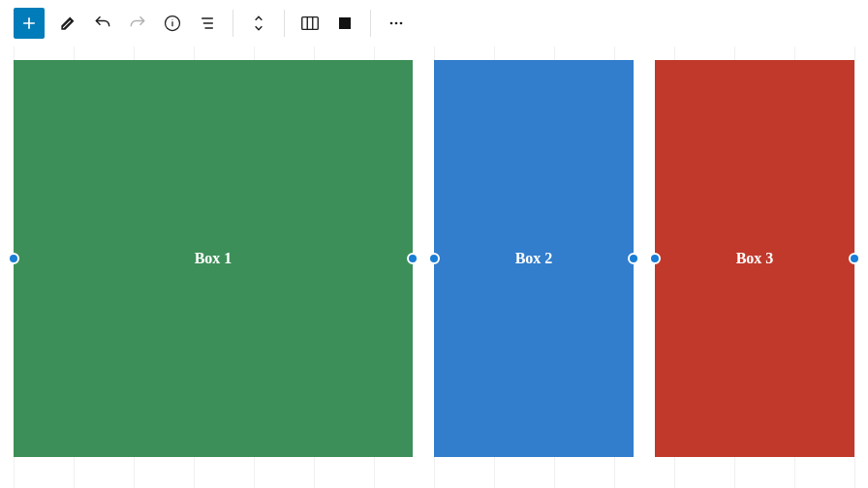 This screenshot has width=868, height=488. Describe the element at coordinates (172, 23) in the screenshot. I see `info-icon` at that location.